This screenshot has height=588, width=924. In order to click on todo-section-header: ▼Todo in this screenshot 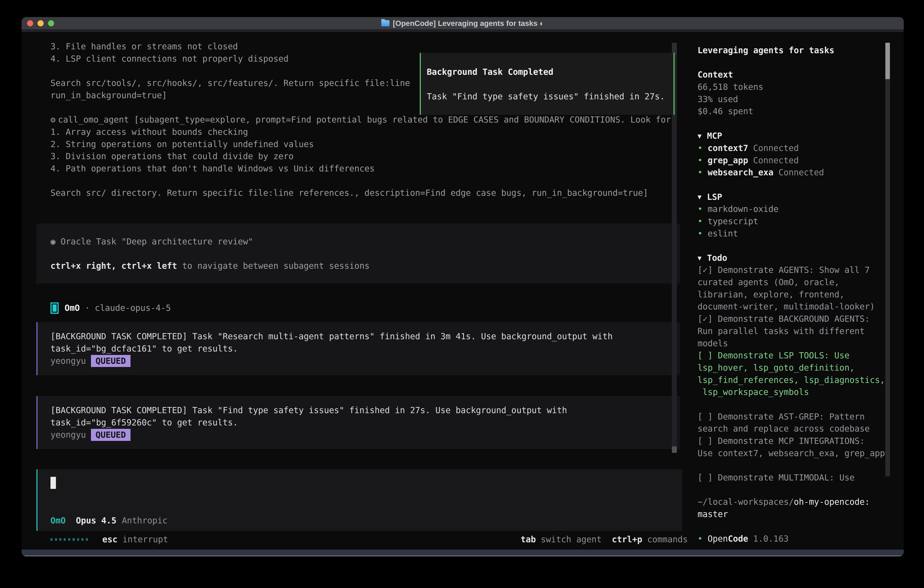, I will do `click(795, 258)`.